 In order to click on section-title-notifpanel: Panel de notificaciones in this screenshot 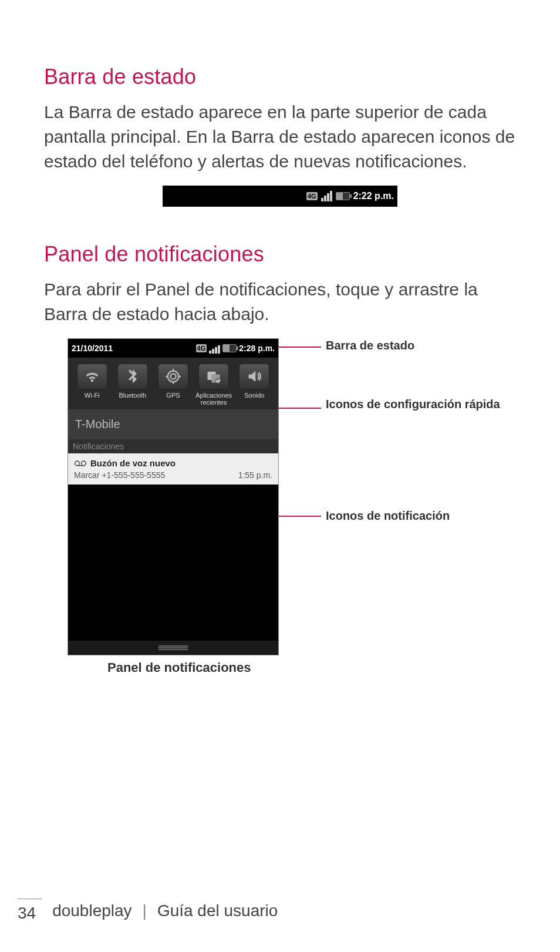, I will do `click(280, 254)`.